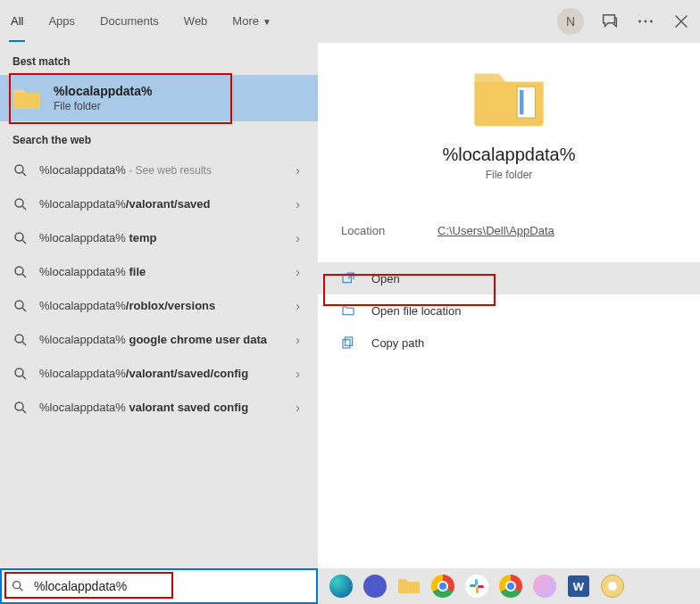 This screenshot has width=700, height=604. Describe the element at coordinates (389, 230) in the screenshot. I see `location-label: Location` at that location.